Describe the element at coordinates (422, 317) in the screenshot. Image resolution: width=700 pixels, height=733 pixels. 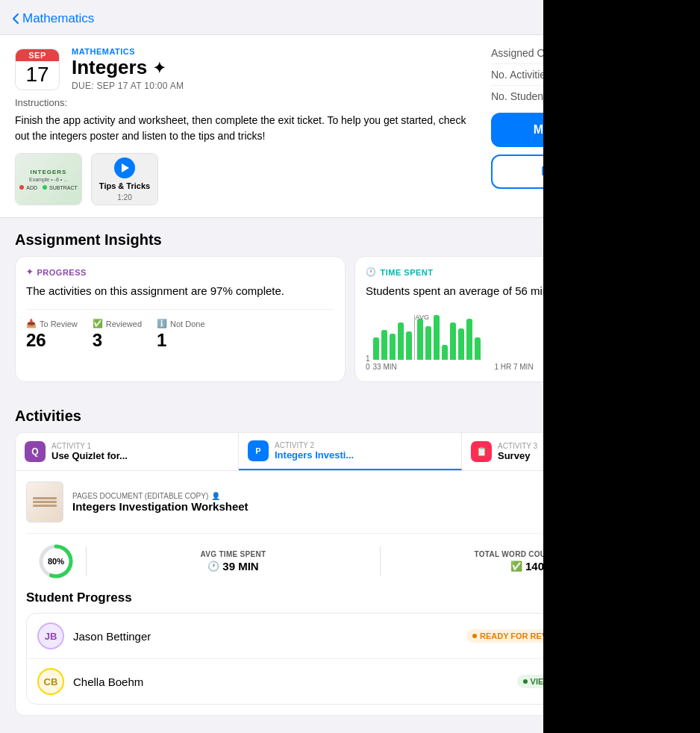
I see `avg-label: AVG` at that location.